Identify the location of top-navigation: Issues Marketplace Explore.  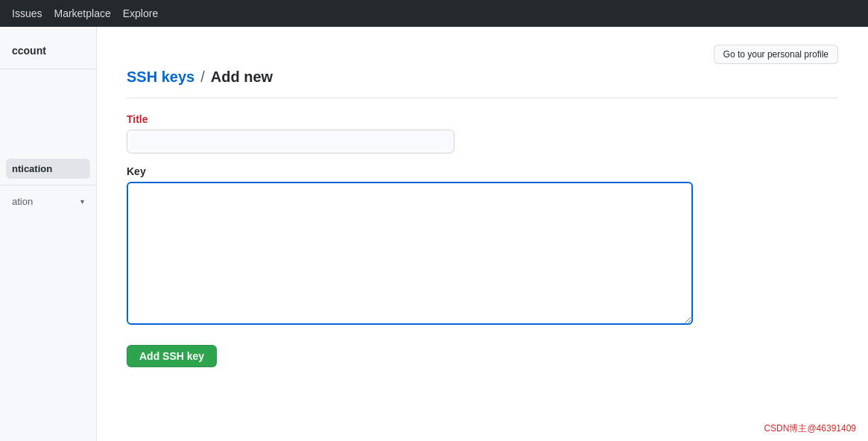
(434, 13).